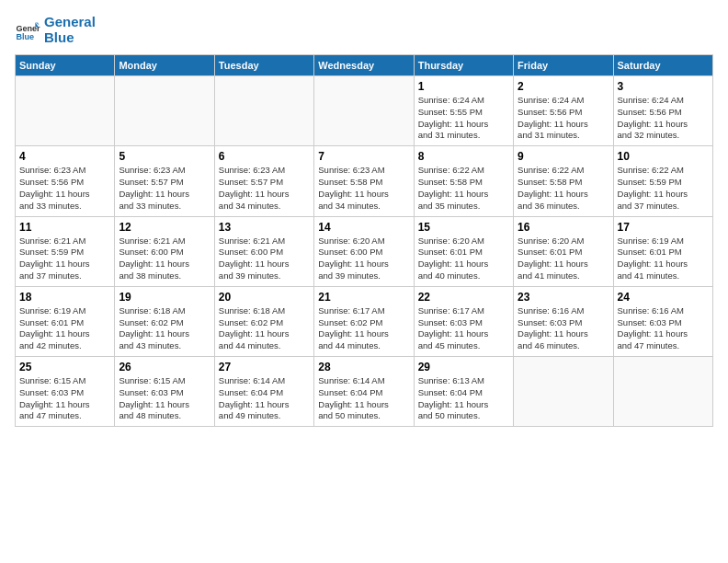  I want to click on day-header-sunday: Sunday, so click(65, 66).